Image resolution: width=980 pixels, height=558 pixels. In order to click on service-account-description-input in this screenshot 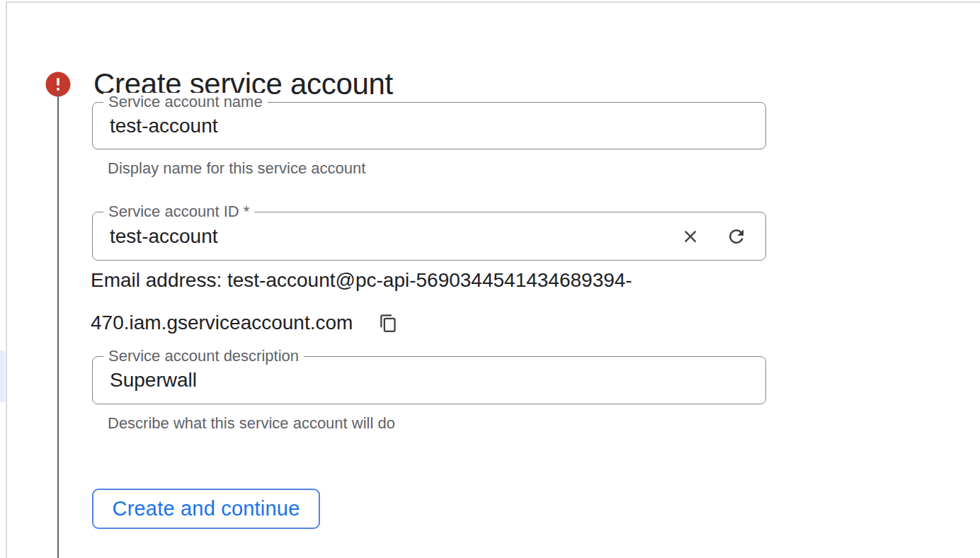, I will do `click(429, 380)`.